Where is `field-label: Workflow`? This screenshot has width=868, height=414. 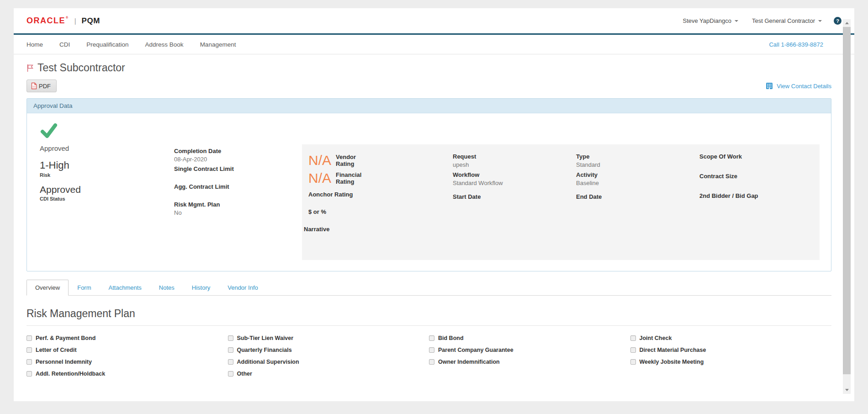 field-label: Workflow is located at coordinates (512, 175).